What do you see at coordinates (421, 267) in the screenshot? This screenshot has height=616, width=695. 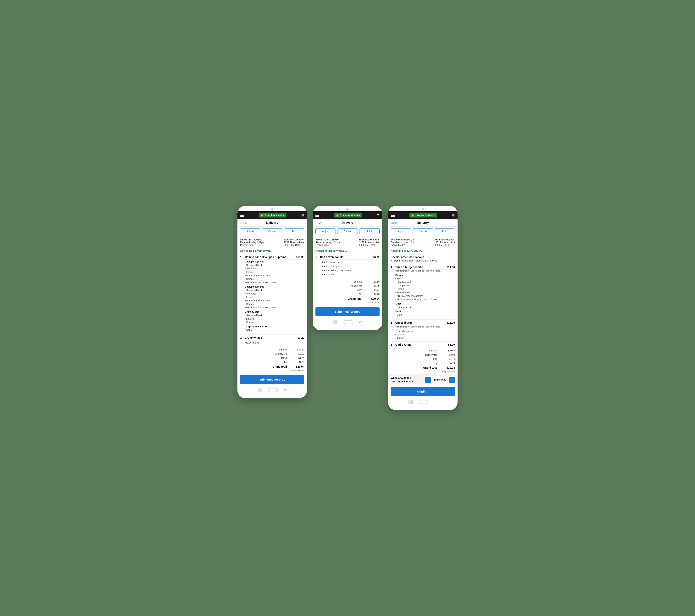 I see `burger-name: Build a burger combo` at bounding box center [421, 267].